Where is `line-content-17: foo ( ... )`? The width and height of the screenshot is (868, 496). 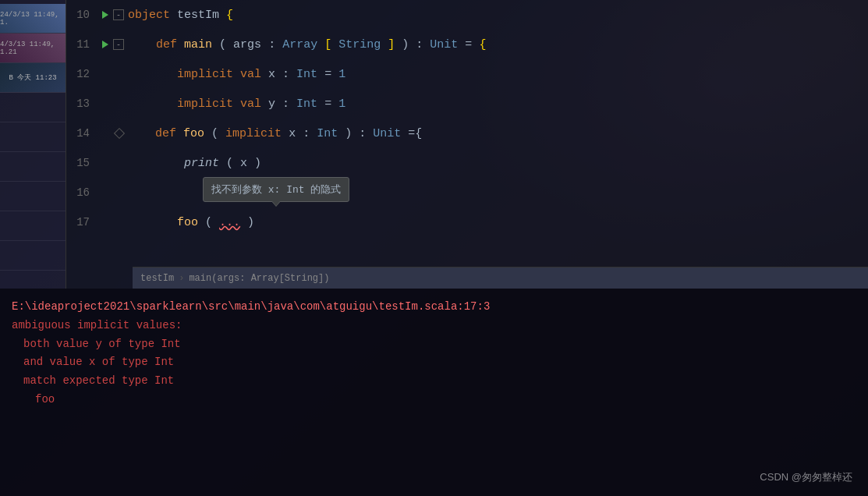
line-content-17: foo ( ... ) is located at coordinates (498, 223).